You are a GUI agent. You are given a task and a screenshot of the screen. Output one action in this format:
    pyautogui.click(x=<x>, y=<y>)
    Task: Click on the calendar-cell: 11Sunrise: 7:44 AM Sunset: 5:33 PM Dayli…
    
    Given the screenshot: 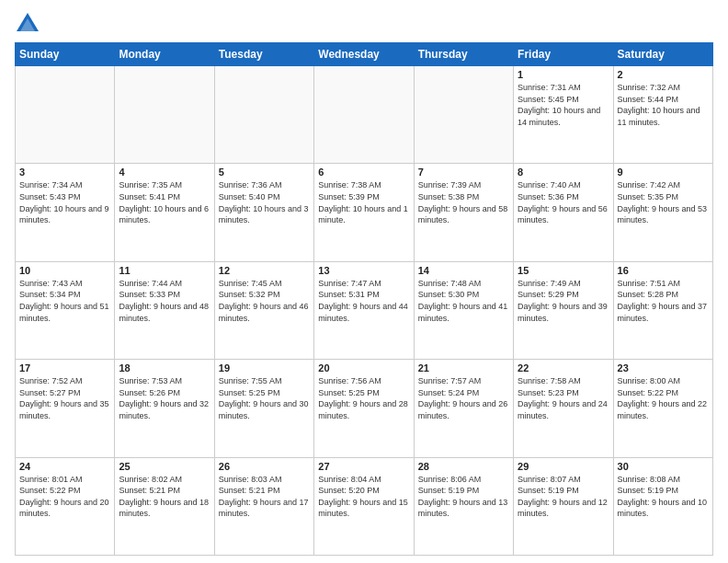 What is the action you would take?
    pyautogui.click(x=165, y=310)
    